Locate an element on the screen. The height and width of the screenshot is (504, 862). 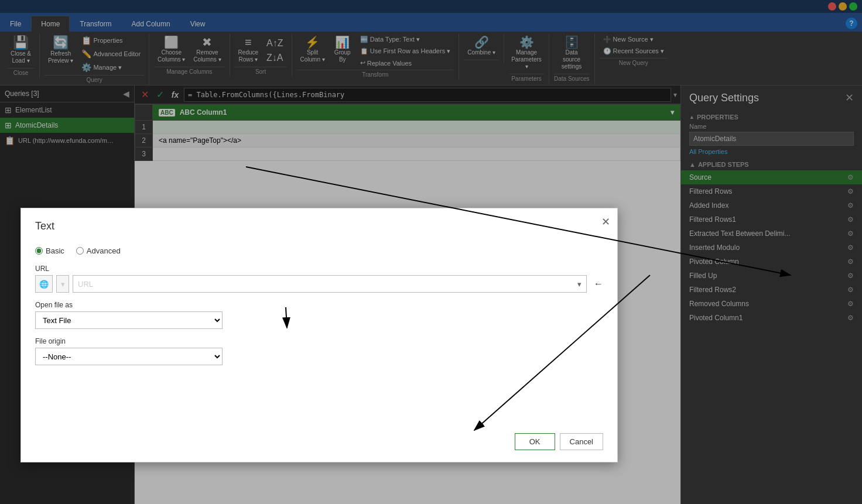
url-dropdown: URL ▾ is located at coordinates (330, 284).